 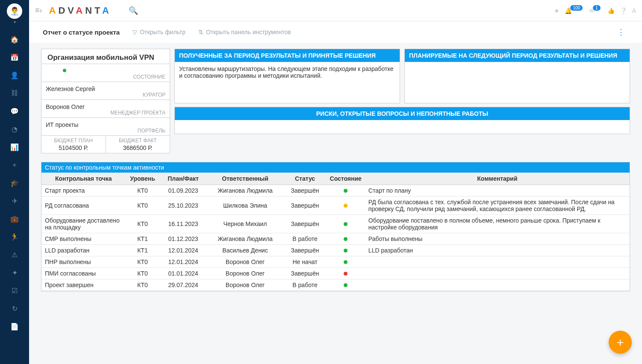 What do you see at coordinates (106, 106) in the screenshot?
I see `manager-value: Воронов Олег` at bounding box center [106, 106].